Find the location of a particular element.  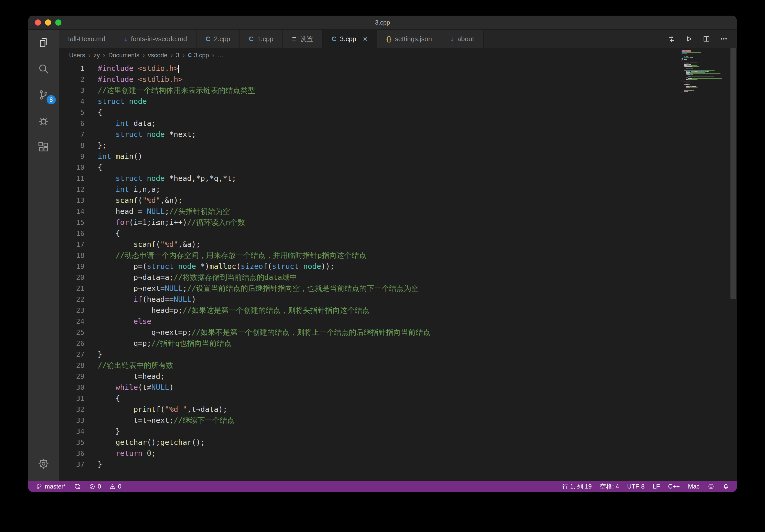

code-line-2: 2#include <stdlib.h> is located at coordinates (398, 79).